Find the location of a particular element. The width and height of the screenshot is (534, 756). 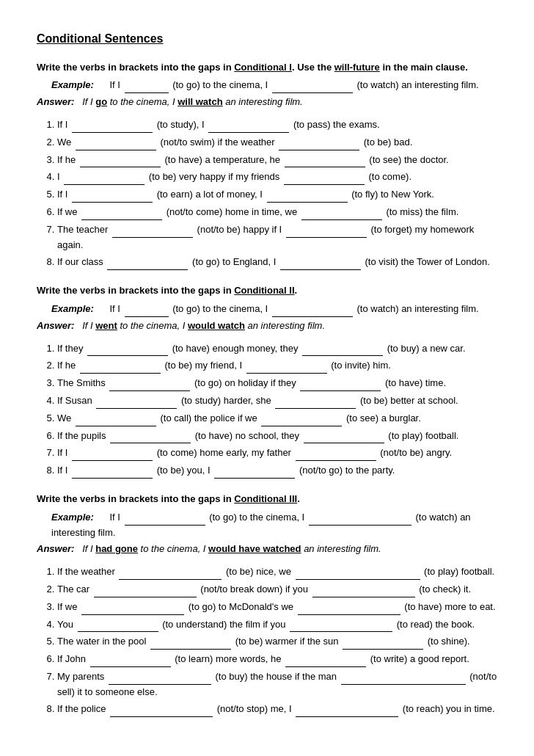

answer-2: Answer: If I went to the cinema, I would… is located at coordinates (267, 326).